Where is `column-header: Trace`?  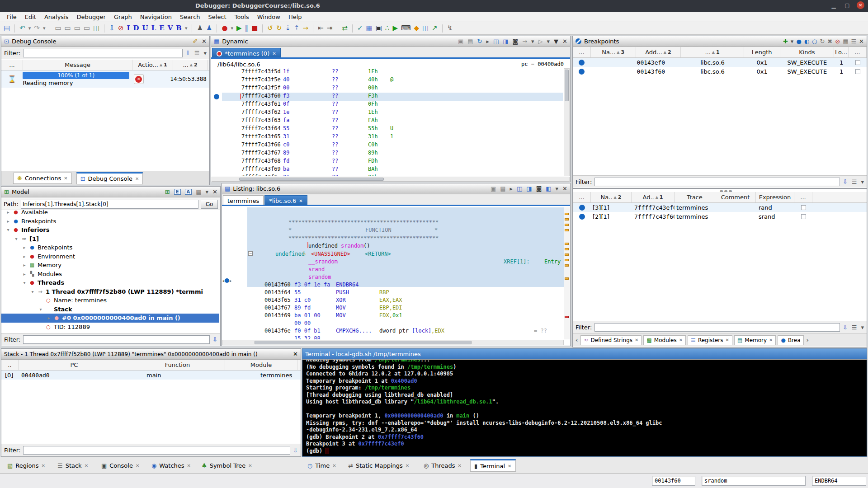 column-header: Trace is located at coordinates (695, 197).